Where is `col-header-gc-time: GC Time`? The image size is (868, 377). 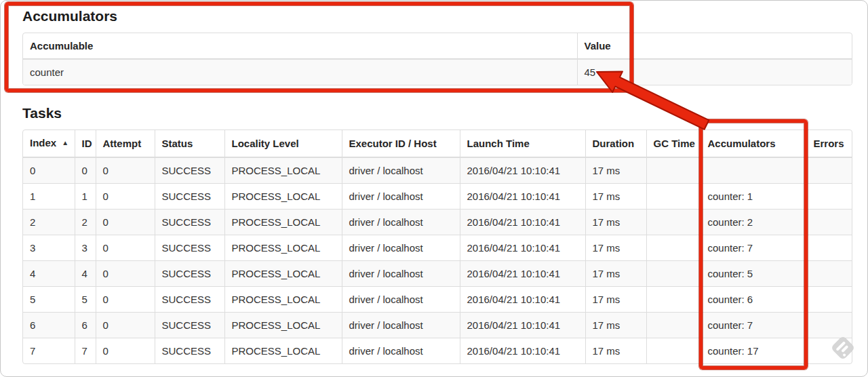
col-header-gc-time: GC Time is located at coordinates (673, 144).